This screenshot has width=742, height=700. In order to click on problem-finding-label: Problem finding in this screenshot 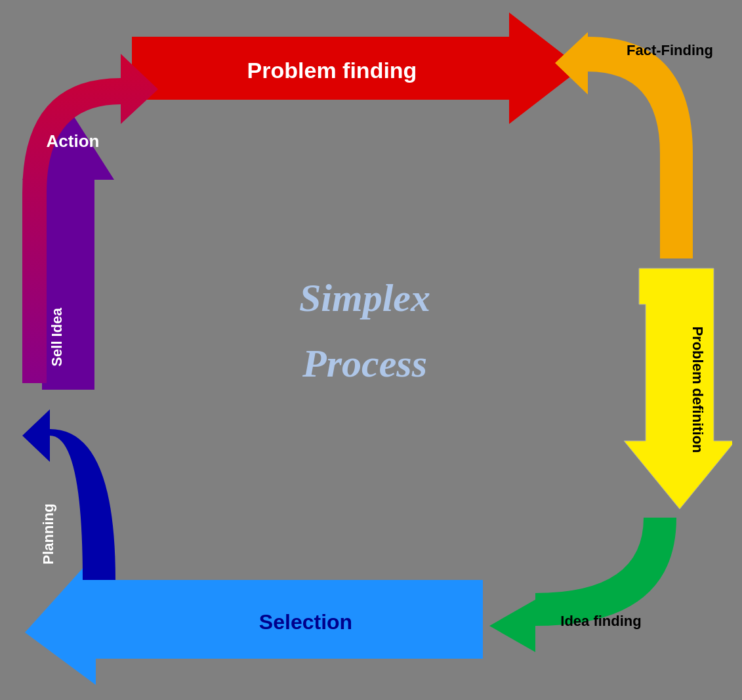, I will do `click(332, 70)`.